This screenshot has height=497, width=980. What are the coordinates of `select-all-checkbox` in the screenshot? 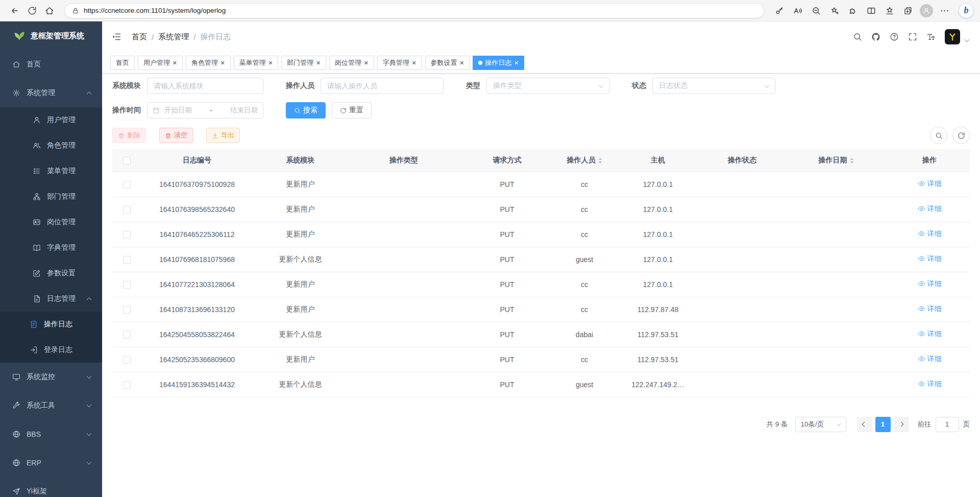 It's located at (127, 160).